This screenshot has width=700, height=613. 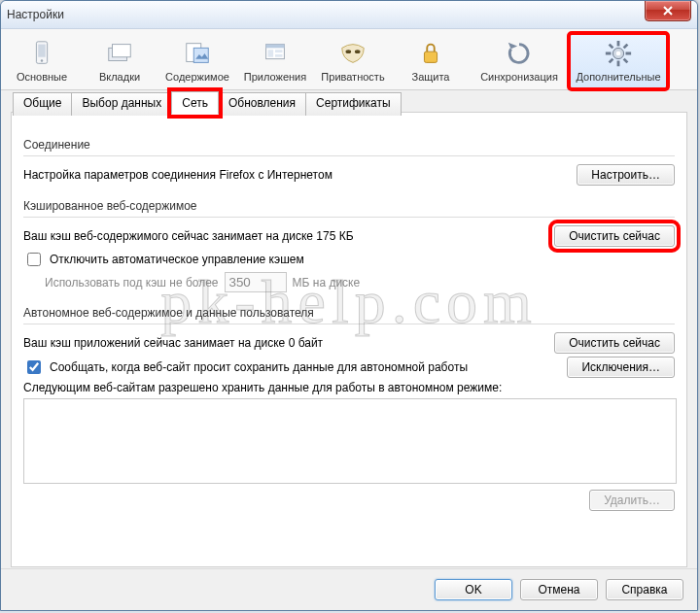 What do you see at coordinates (275, 53) in the screenshot?
I see `apps-icon` at bounding box center [275, 53].